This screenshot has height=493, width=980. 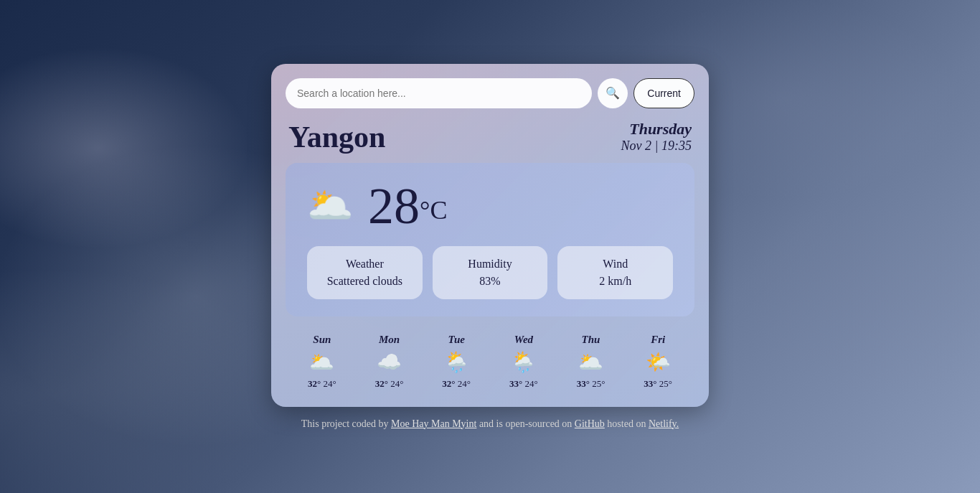 What do you see at coordinates (490, 273) in the screenshot?
I see `info-cards: Weather Scattered clouds Humidity 83% Wi…` at bounding box center [490, 273].